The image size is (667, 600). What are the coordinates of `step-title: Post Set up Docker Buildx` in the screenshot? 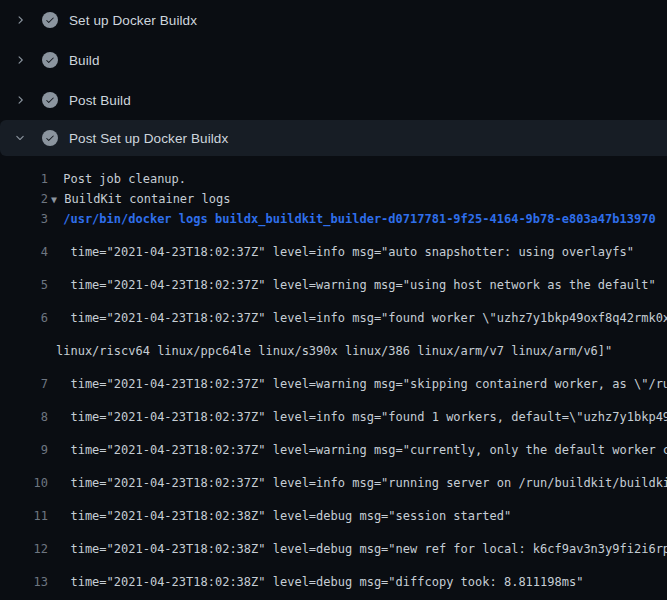 It's located at (148, 138).